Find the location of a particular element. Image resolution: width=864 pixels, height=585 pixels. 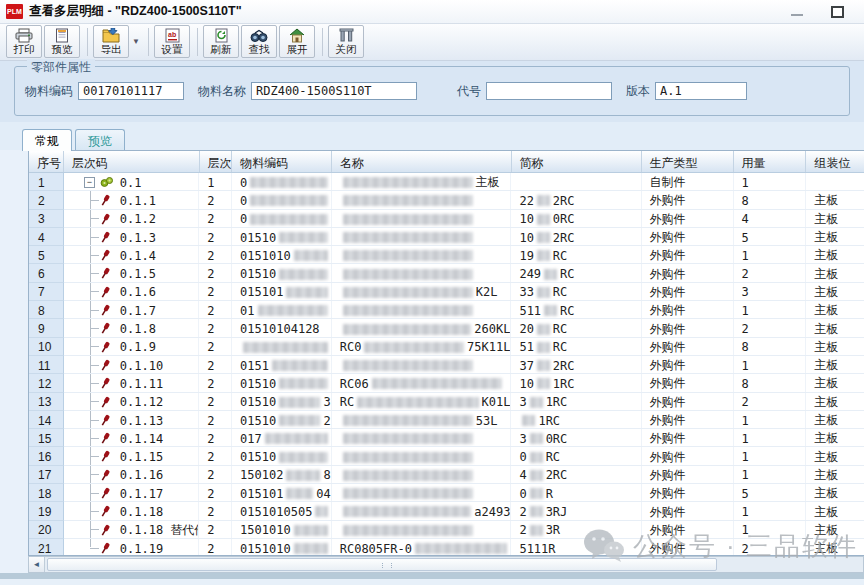

version-field: A.1 is located at coordinates (701, 91).